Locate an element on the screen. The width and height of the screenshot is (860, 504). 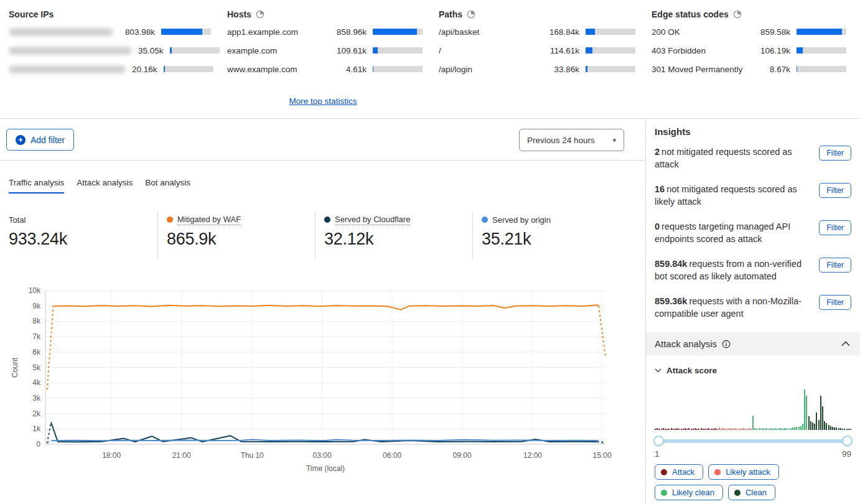
stat-served-by-origin: Served by origin 35.21k is located at coordinates (551, 236).